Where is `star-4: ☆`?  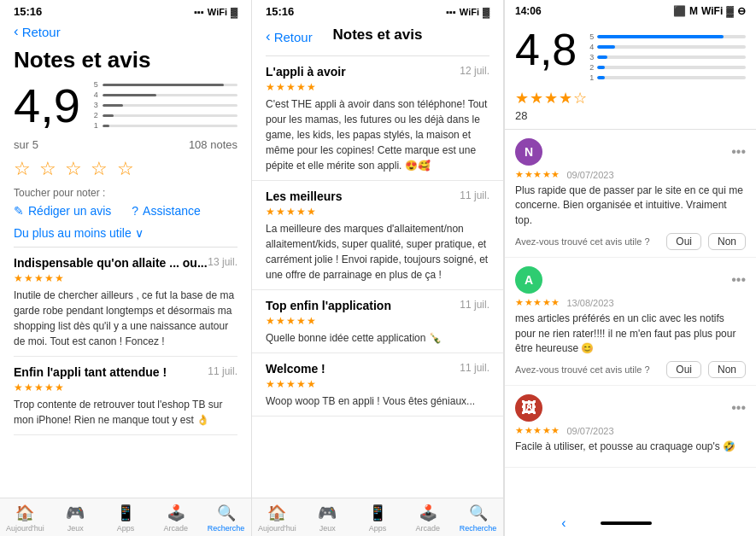 star-4: ☆ is located at coordinates (100, 169).